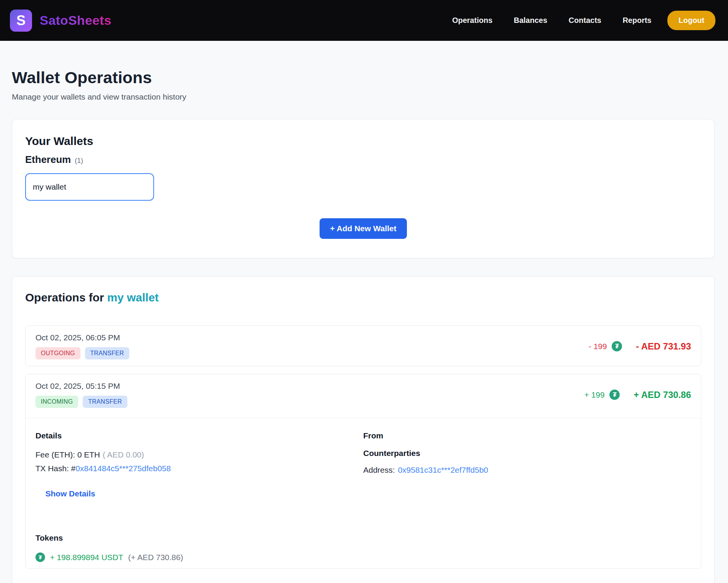 This screenshot has height=583, width=728. I want to click on from-column: From Counterparties Address:0x9581c31c**…, so click(527, 465).